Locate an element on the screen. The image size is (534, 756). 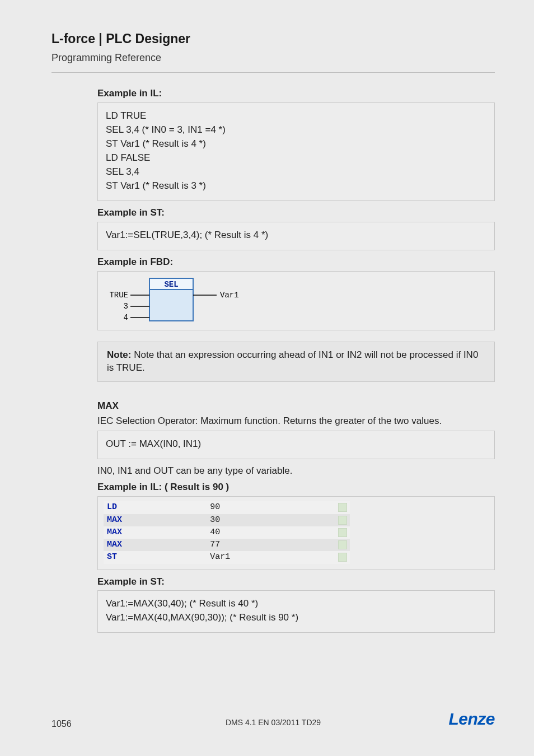
max-heading: MAX is located at coordinates (296, 407).